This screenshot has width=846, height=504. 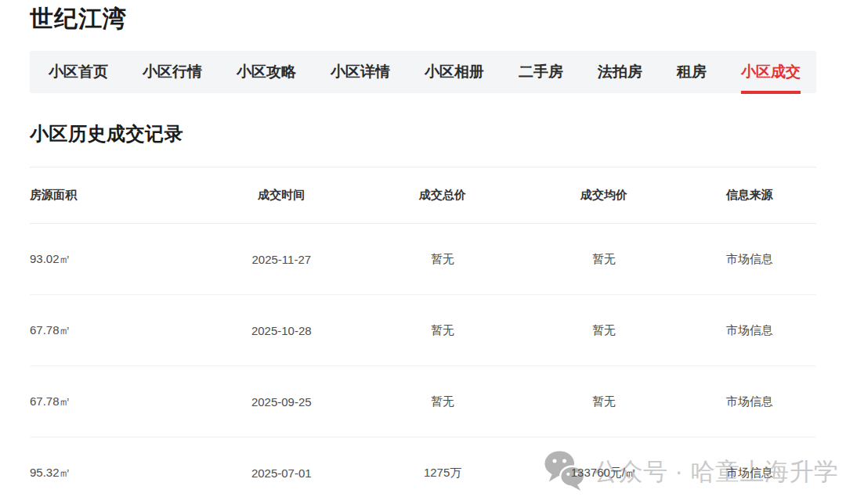 I want to click on tab-community-transactions: 小区成交, so click(x=771, y=72).